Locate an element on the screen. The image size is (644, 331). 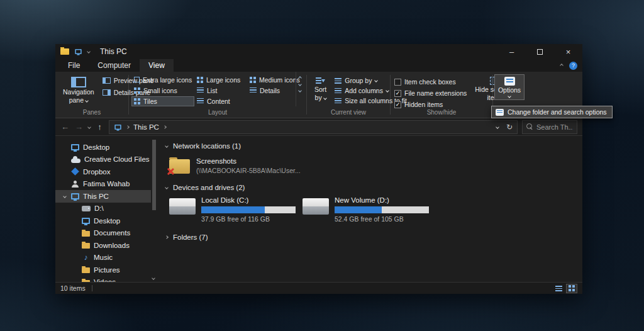
window-title: This PC is located at coordinates (113, 52).